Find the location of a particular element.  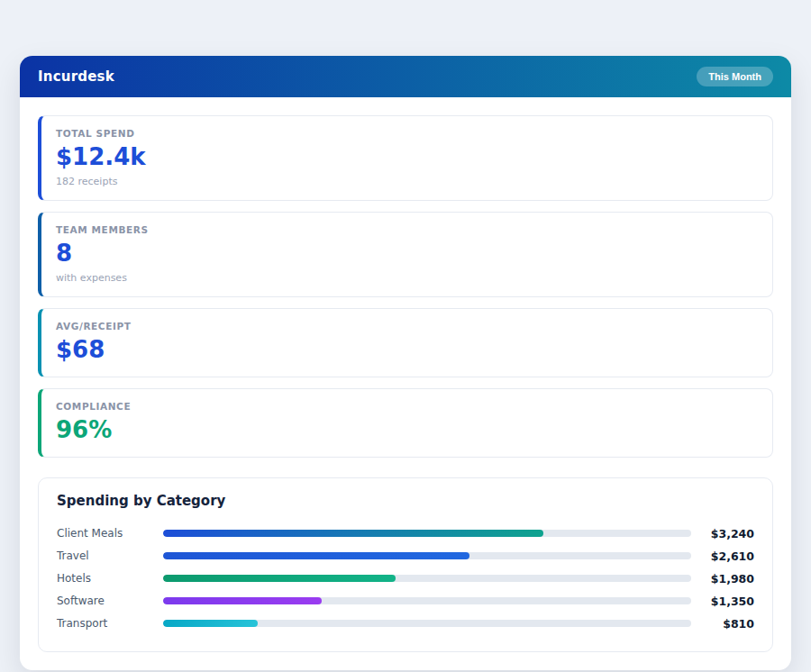

category-value: $3,240 is located at coordinates (726, 533).